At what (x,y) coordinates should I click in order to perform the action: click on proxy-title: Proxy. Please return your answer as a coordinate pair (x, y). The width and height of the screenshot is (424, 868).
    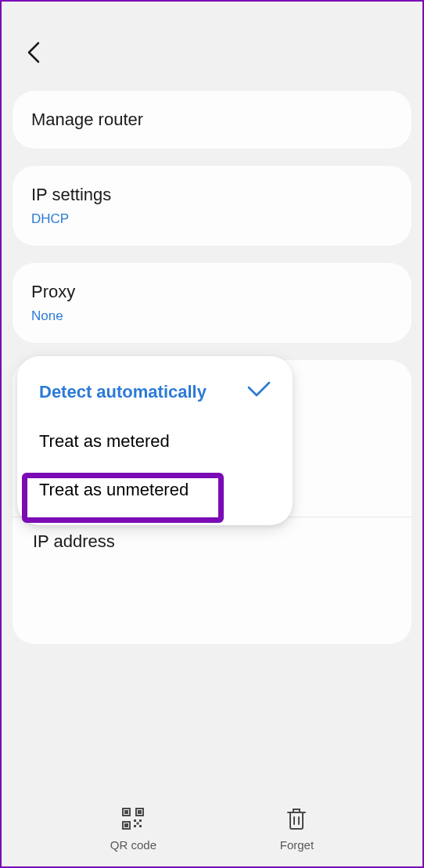
    Looking at the image, I should click on (212, 292).